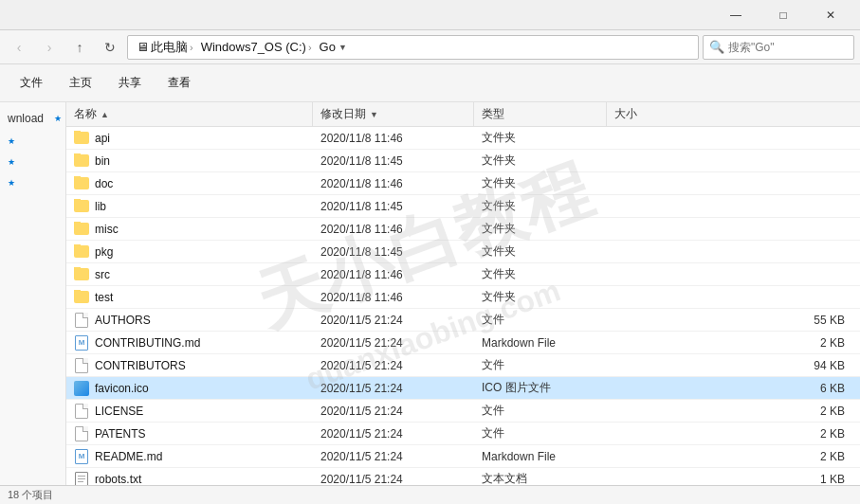 This screenshot has width=860, height=504. What do you see at coordinates (165, 47) in the screenshot?
I see `breadcrumb-pc: 🖥 此电脑 ›` at bounding box center [165, 47].